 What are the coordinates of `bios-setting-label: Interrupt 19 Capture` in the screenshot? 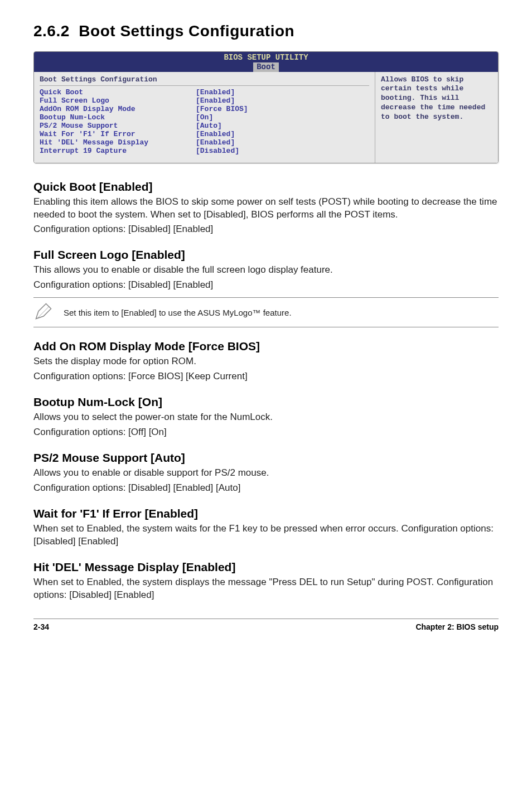 It's located at (118, 151).